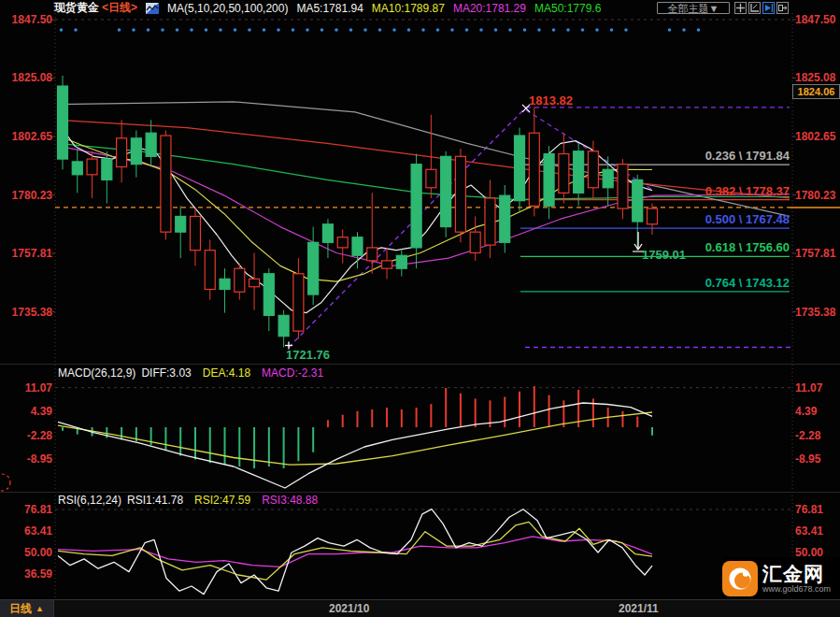 Image resolution: width=840 pixels, height=617 pixels. What do you see at coordinates (226, 373) in the screenshot?
I see `macd-dea-value: DEA:4.18` at bounding box center [226, 373].